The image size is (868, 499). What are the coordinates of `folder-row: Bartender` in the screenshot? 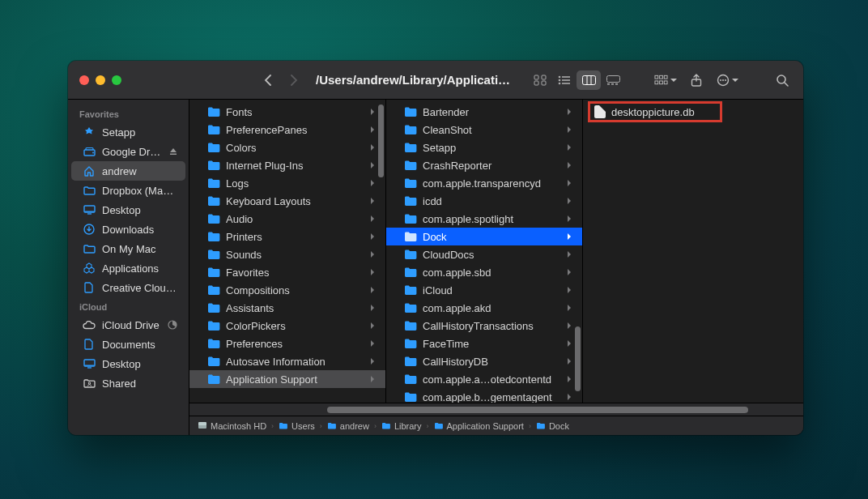 It's located at (484, 112).